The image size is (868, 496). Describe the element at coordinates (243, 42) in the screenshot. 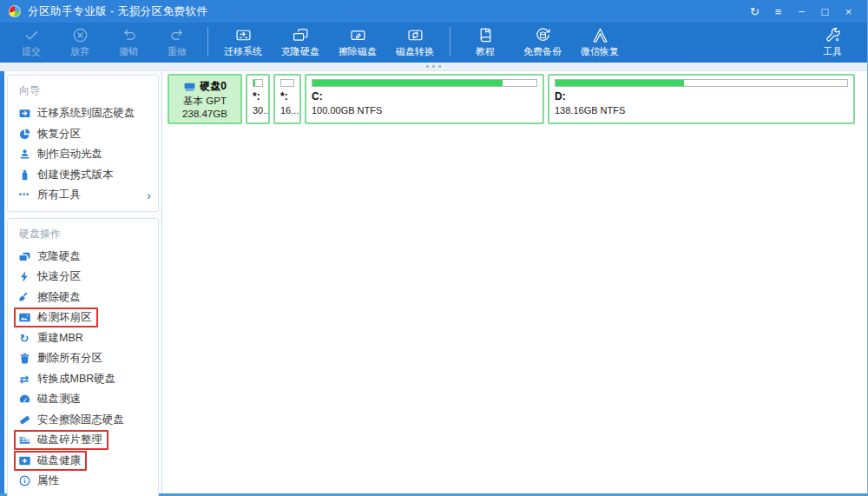

I see `toolbar-button-migrate: 迁移系统` at that location.